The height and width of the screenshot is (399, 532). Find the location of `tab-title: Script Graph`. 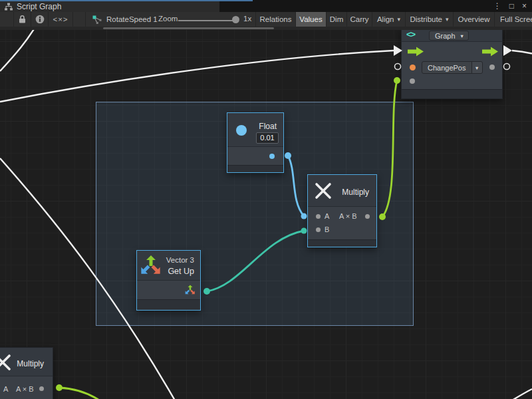

tab-title: Script Graph is located at coordinates (39, 7).